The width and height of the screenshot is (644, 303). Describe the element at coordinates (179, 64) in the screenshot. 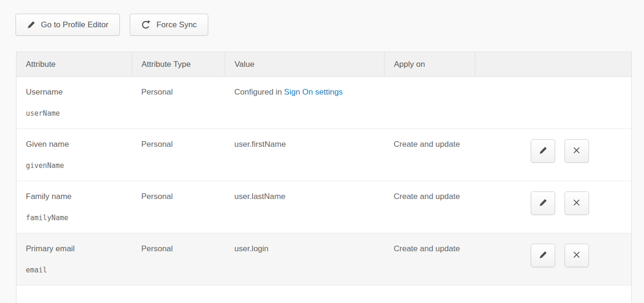

I see `column-header-attribute-type: Attribute Type` at that location.